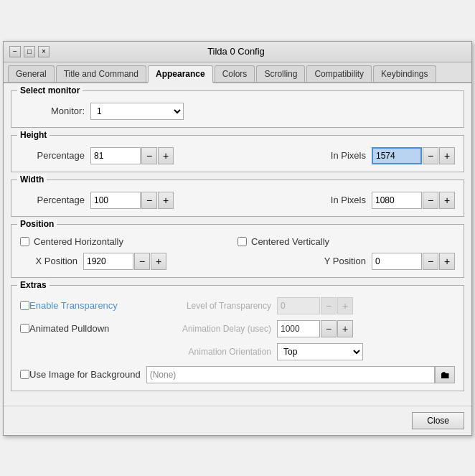 Image resolution: width=475 pixels, height=476 pixels. What do you see at coordinates (93, 261) in the screenshot?
I see `x-position-half: X Position − +` at bounding box center [93, 261].